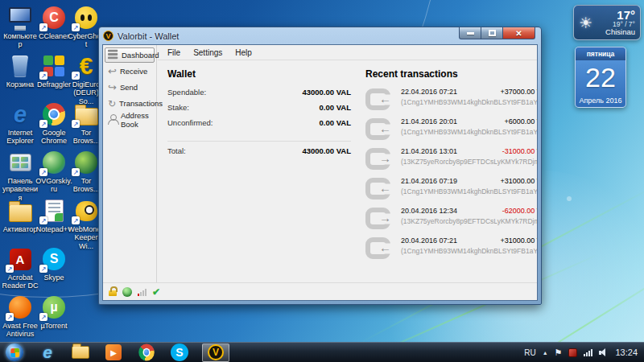  I want to click on desktop-icon-computer: Компьютер, so click(20, 27).